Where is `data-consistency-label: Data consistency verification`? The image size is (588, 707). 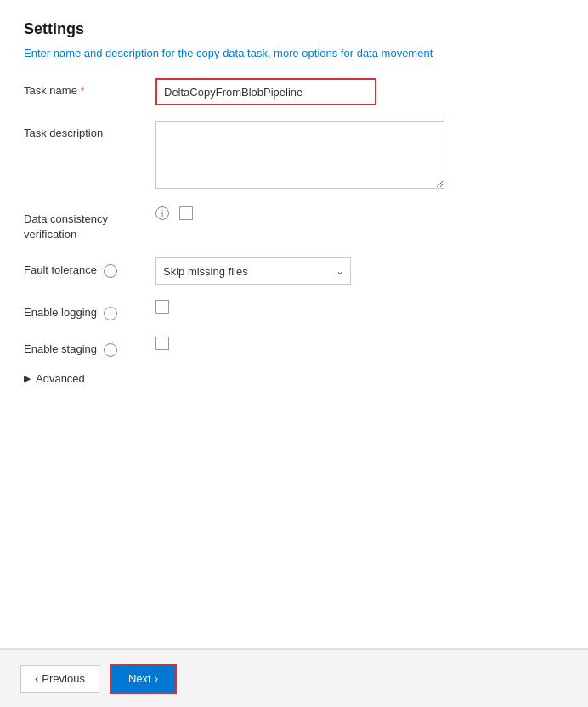 data-consistency-label: Data consistency verification is located at coordinates (90, 224).